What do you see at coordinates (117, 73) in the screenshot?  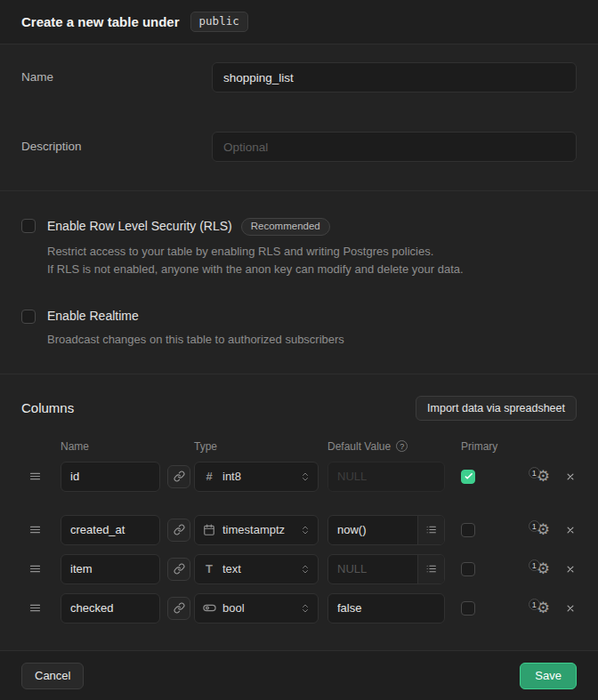 I see `name-label: Name` at bounding box center [117, 73].